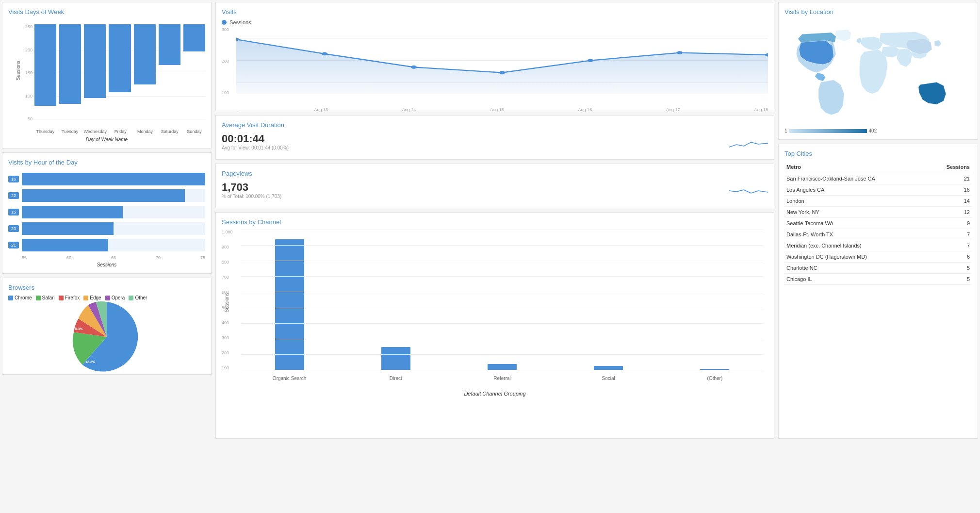 The width and height of the screenshot is (980, 513). I want to click on legend-safari: Safari, so click(46, 298).